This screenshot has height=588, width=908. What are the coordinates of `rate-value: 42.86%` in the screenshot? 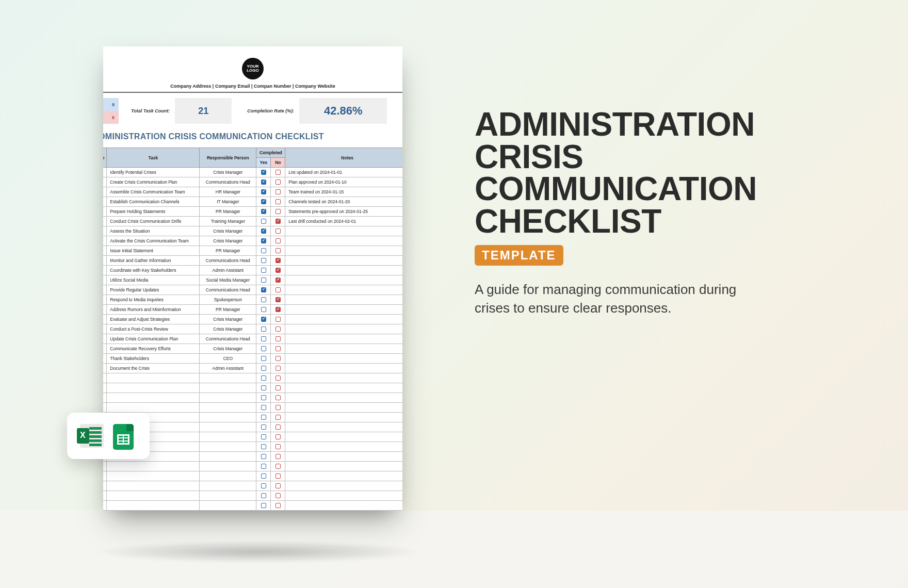 It's located at (343, 111).